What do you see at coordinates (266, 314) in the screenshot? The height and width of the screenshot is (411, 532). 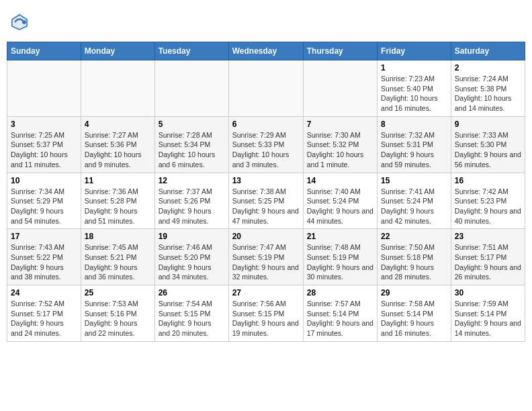 I see `day-cell: 27Sunrise: 7:56 AM Sunset: 5:15 PM Dayli…` at bounding box center [266, 314].